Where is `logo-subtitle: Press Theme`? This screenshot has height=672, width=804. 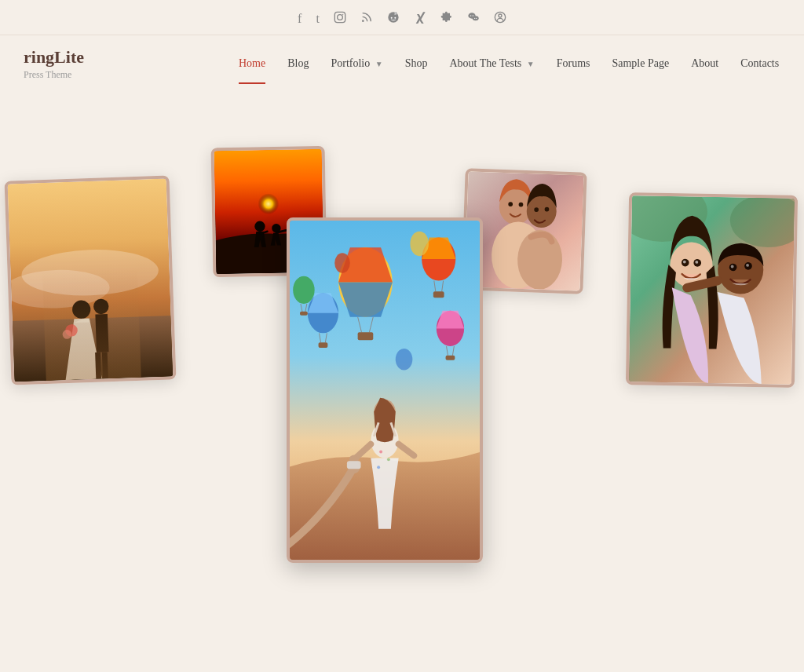
logo-subtitle: Press Theme is located at coordinates (71, 75).